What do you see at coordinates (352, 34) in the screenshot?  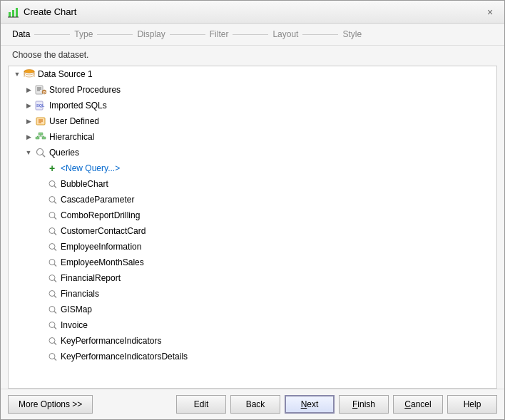 I see `step-style: Style` at bounding box center [352, 34].